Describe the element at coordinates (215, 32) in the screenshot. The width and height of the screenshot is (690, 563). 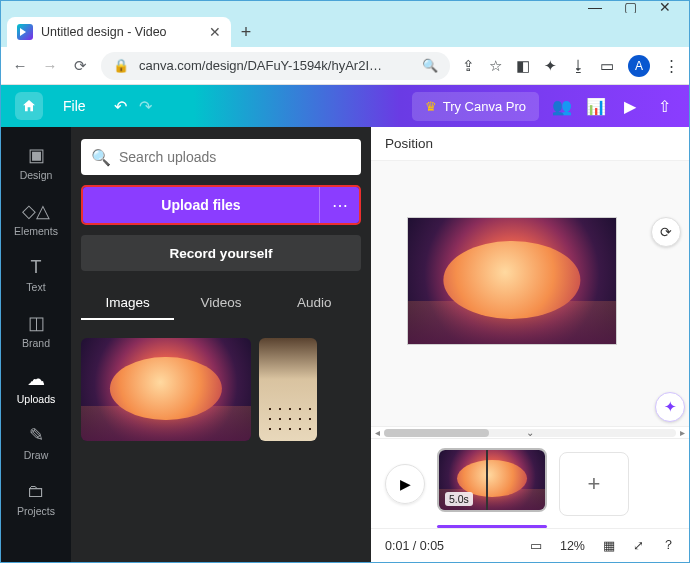
I see `tab-close-button: ✕` at that location.